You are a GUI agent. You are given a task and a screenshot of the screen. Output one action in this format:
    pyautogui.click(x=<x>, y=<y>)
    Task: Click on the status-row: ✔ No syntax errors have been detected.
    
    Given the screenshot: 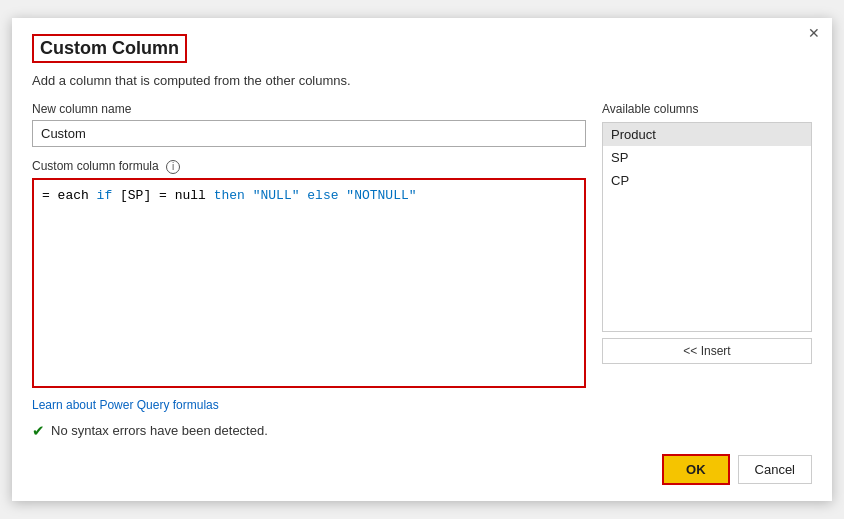 What is the action you would take?
    pyautogui.click(x=309, y=431)
    